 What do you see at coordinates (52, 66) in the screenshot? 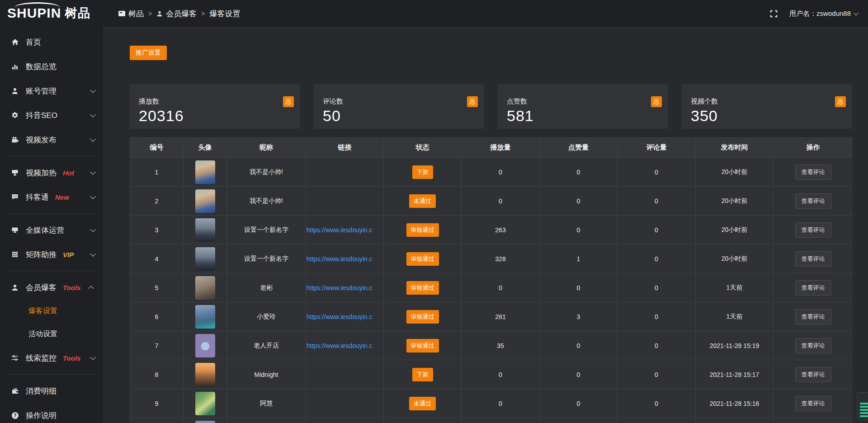
I see `sidebar-item-data-overview: 数据总览` at bounding box center [52, 66].